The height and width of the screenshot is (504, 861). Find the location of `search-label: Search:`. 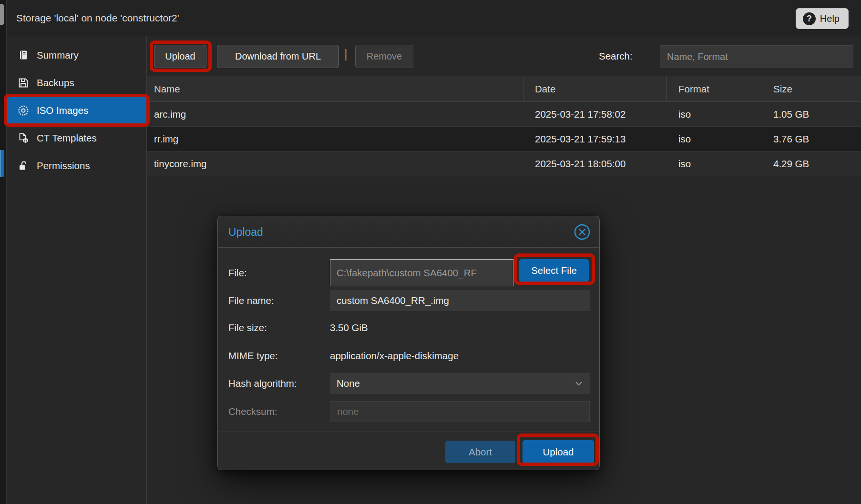

search-label: Search: is located at coordinates (616, 56).